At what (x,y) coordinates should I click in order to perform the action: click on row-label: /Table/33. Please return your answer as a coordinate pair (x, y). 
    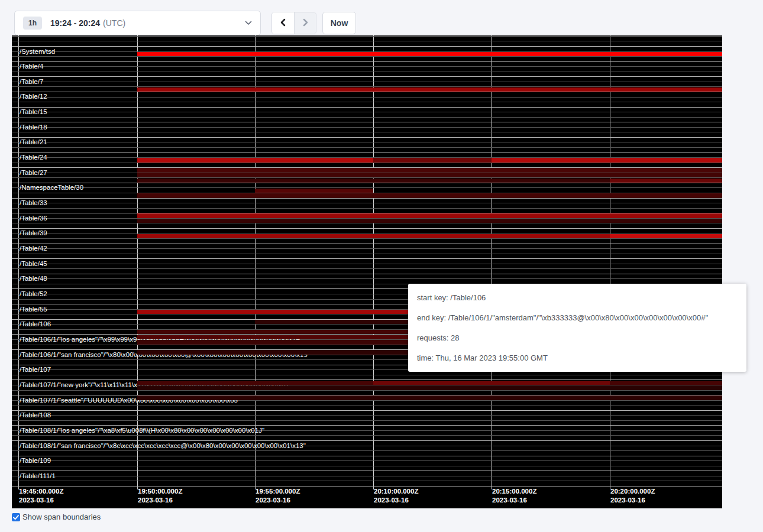
    Looking at the image, I should click on (33, 203).